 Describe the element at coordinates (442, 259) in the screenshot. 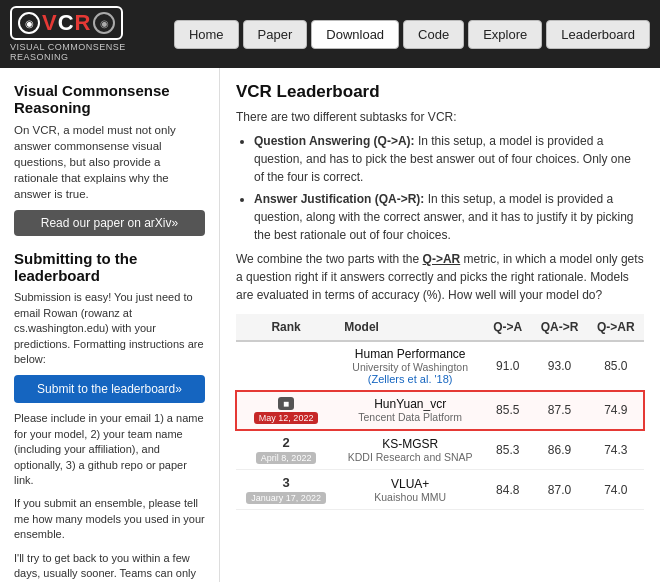

I see `metric-name: Q->AR` at that location.